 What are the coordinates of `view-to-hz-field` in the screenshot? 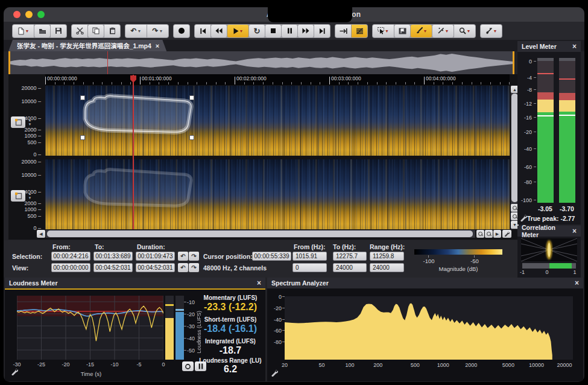 It's located at (350, 268).